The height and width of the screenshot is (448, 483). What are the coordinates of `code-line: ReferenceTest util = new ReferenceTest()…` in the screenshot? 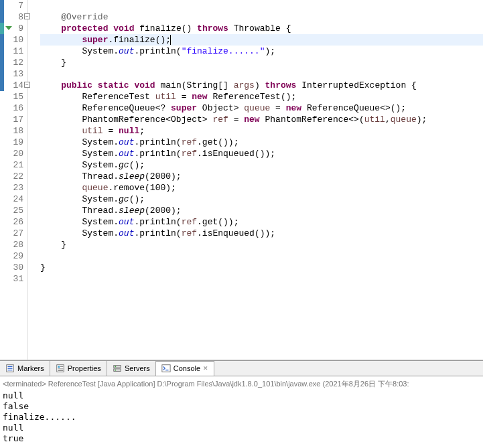 It's located at (261, 96).